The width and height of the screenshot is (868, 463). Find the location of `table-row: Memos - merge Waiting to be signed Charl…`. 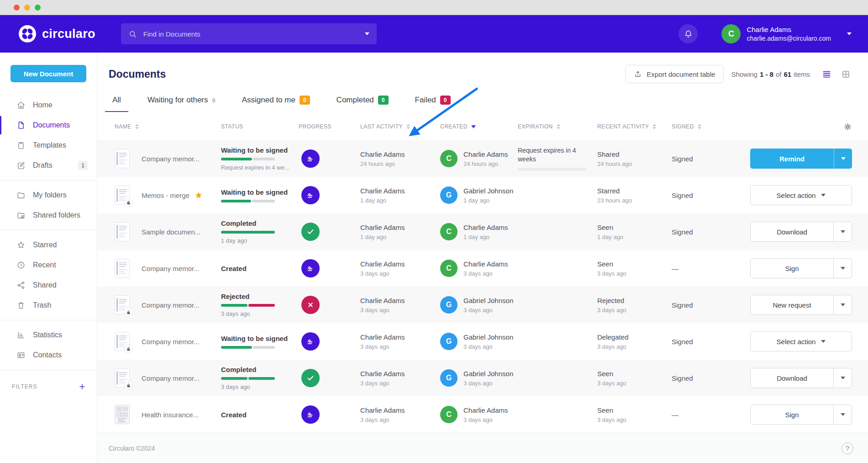

table-row: Memos - merge Waiting to be signed Charl… is located at coordinates (483, 195).